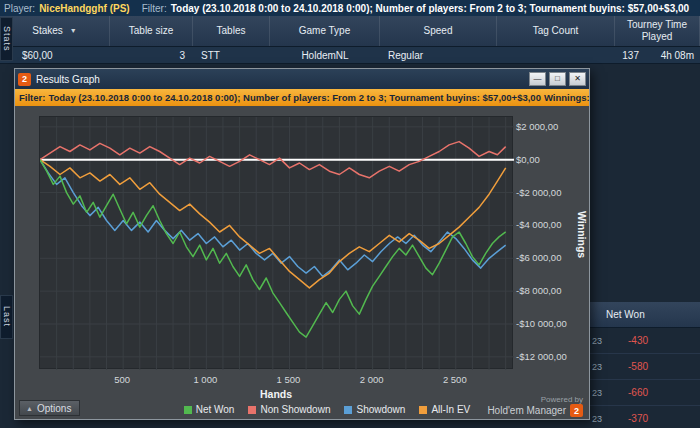 This screenshot has height=428, width=700. Describe the element at coordinates (84, 8) in the screenshot. I see `player-name: NiceHandgghf (PS)` at that location.